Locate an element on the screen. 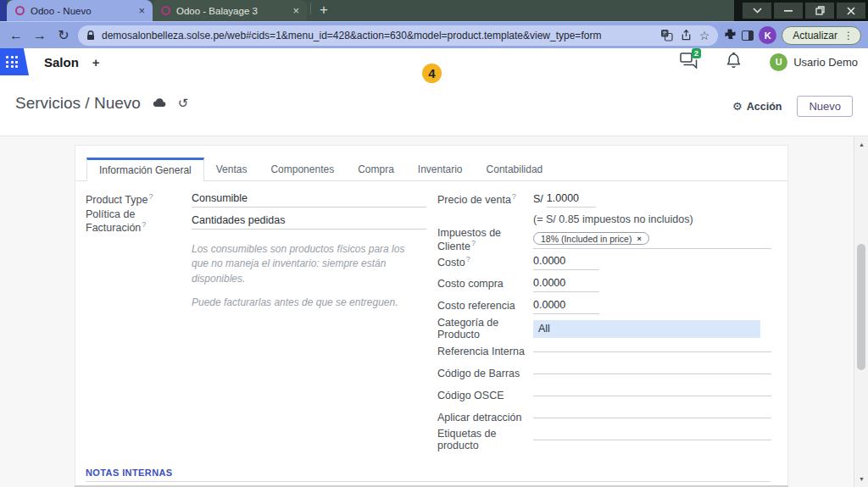 The image size is (868, 487). customer-taxes-input: 18% (Included in price) × is located at coordinates (653, 240).